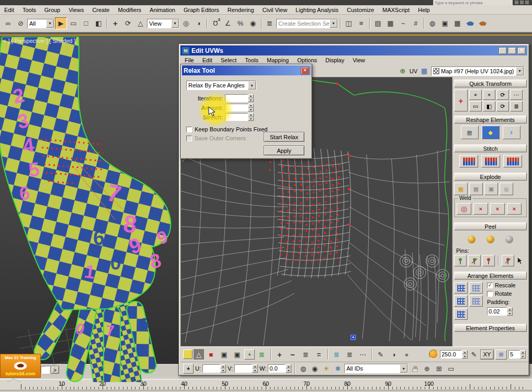  I want to click on angle-snap-toggle, so click(434, 354).